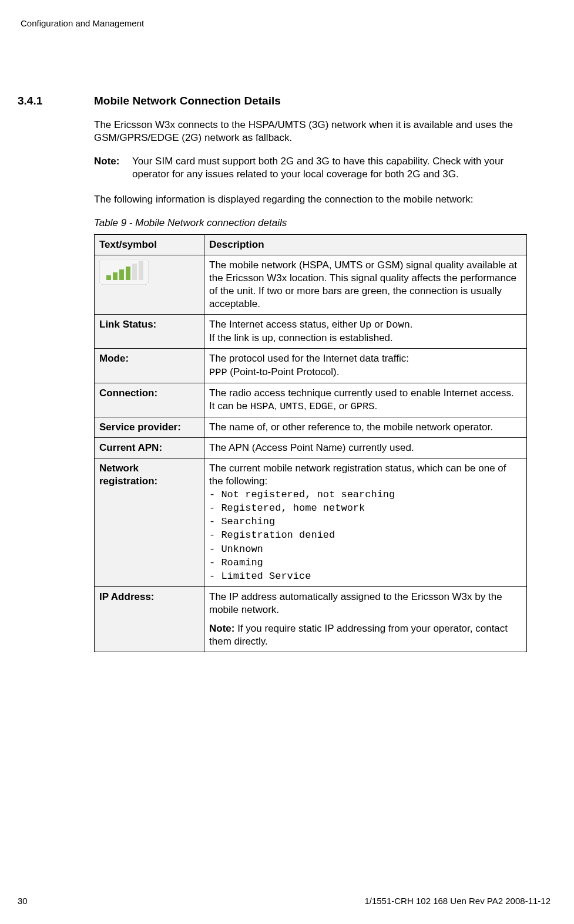 The image size is (574, 924). What do you see at coordinates (311, 447) in the screenshot?
I see `table-row: Current APN: The APN (Access Point Name)…` at bounding box center [311, 447].